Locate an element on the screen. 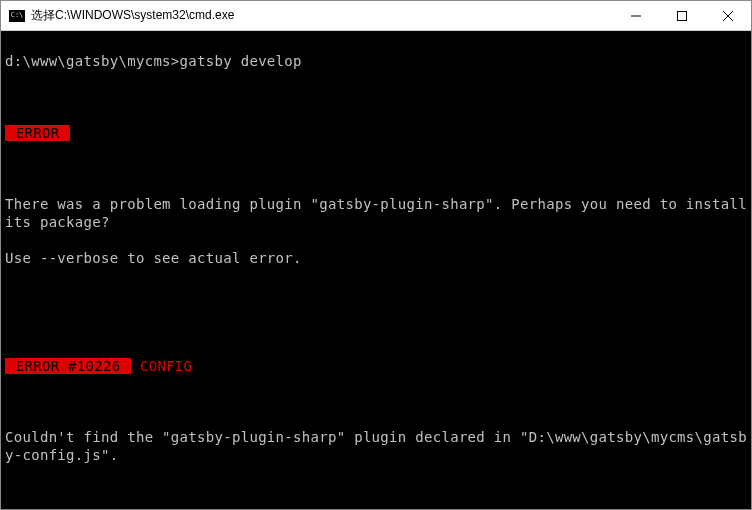 The height and width of the screenshot is (510, 752). maximize-button is located at coordinates (682, 16).